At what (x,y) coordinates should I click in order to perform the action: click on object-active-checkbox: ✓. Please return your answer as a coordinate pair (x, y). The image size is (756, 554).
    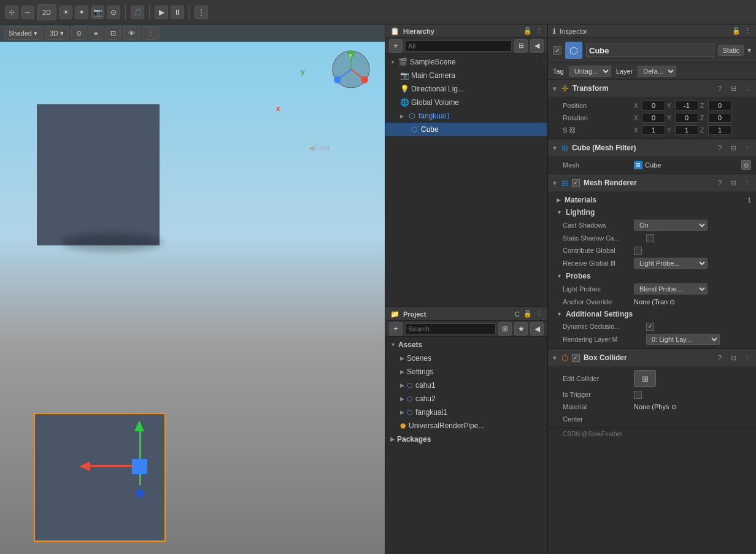
    Looking at the image, I should click on (557, 50).